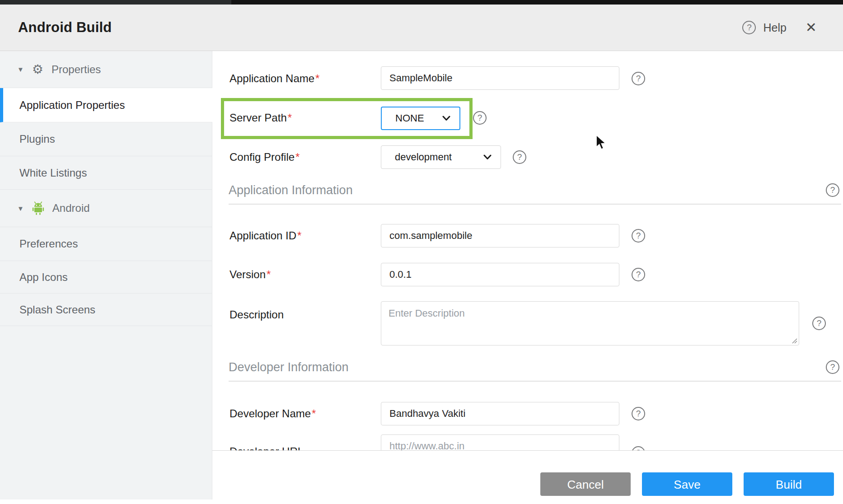 The width and height of the screenshot is (843, 504). I want to click on developer-information-heading: Developer Information, so click(289, 368).